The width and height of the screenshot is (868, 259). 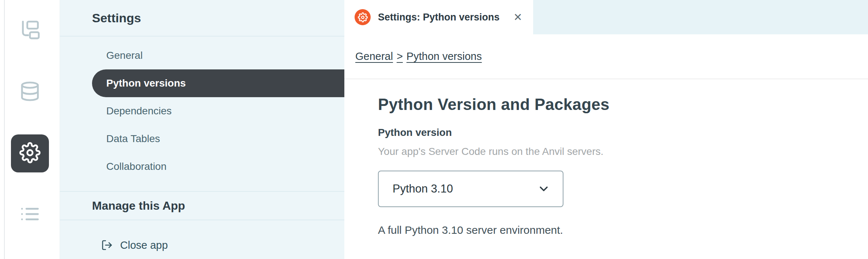 What do you see at coordinates (30, 215) in the screenshot?
I see `rail-logs-button` at bounding box center [30, 215].